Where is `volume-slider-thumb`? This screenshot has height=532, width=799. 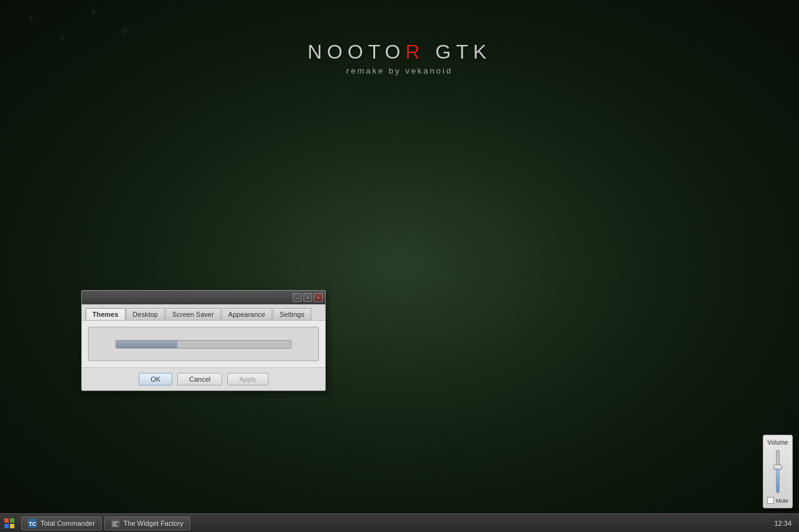 volume-slider-thumb is located at coordinates (778, 467).